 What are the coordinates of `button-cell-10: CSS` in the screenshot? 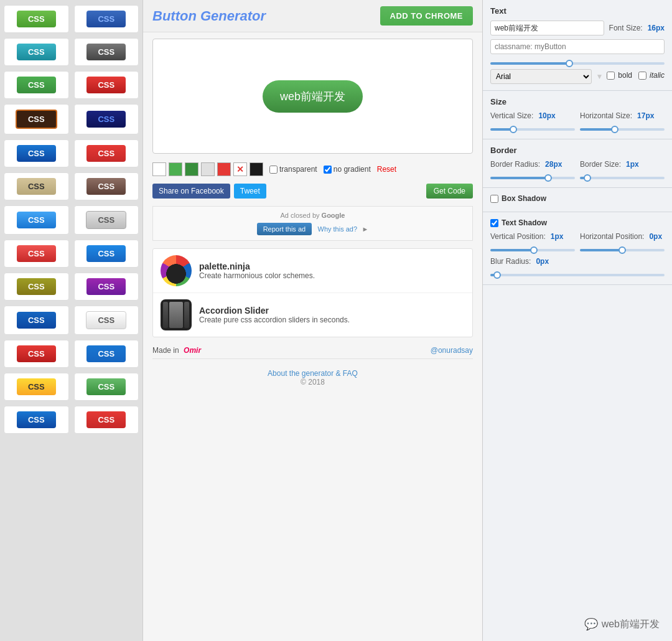 It's located at (36, 187).